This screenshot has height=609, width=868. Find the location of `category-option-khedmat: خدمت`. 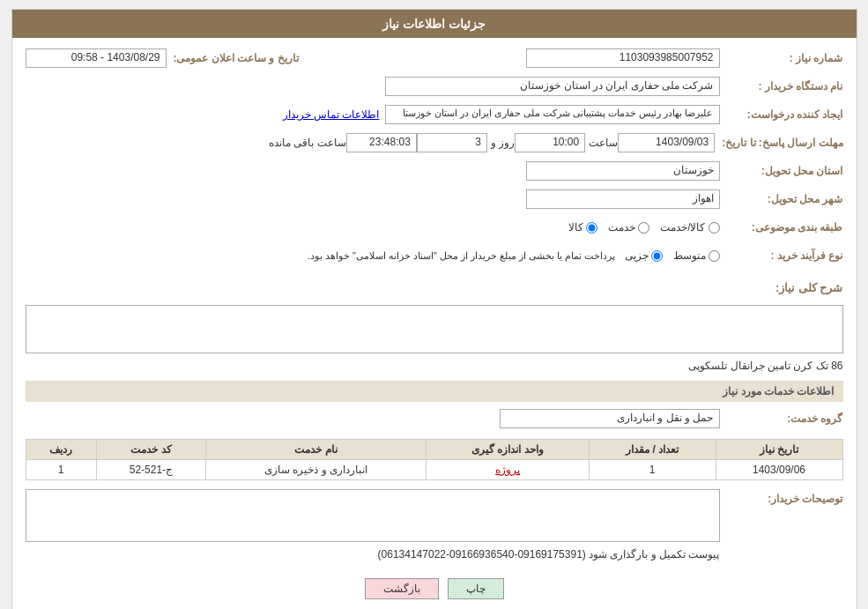

category-option-khedmat: خدمت is located at coordinates (629, 227).